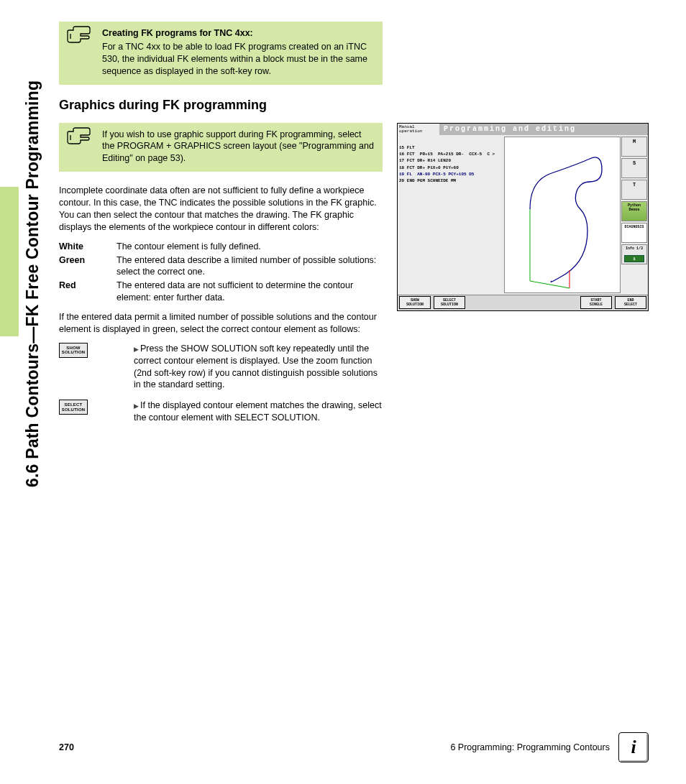 This screenshot has width=686, height=784. I want to click on softkey-start-single: STARTSINGLE, so click(596, 303).